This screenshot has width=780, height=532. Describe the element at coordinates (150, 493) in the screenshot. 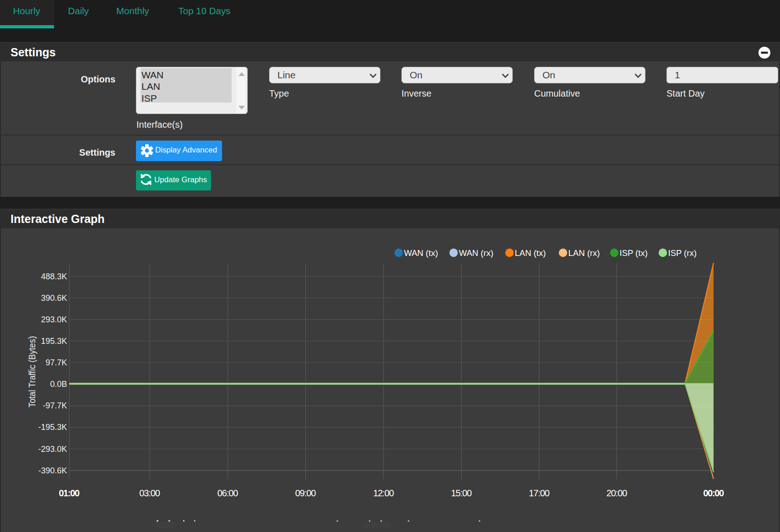

I see `svg-text: 03:00` at that location.